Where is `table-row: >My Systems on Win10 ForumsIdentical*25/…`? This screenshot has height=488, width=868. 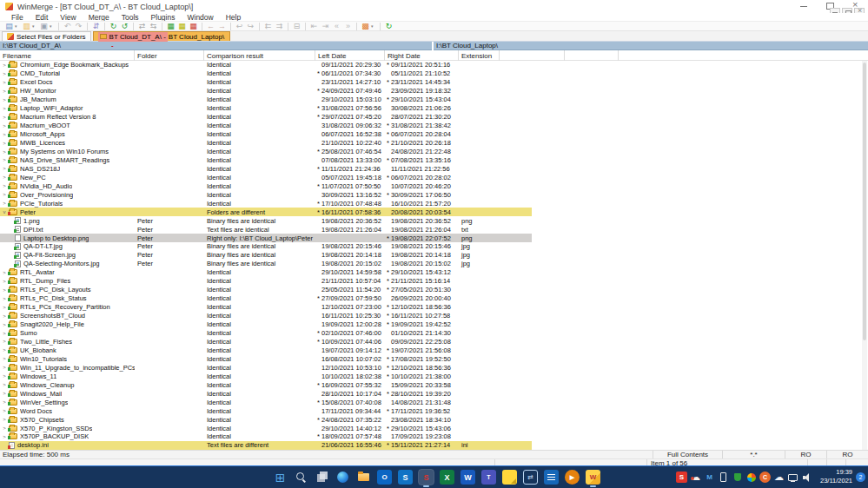
table-row: >My Systems on Win10 ForumsIdentical*25/… is located at coordinates (434, 152).